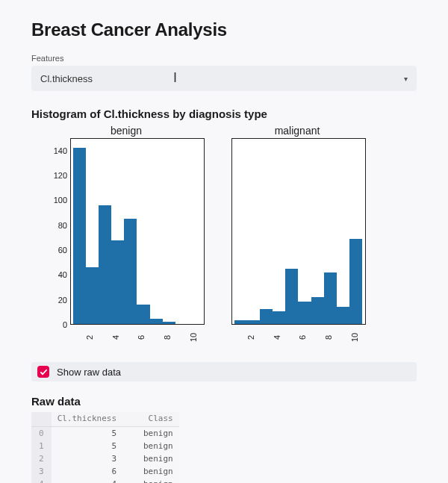 The width and height of the screenshot is (448, 483). Describe the element at coordinates (63, 250) in the screenshot. I see `y-tick: 60` at that location.